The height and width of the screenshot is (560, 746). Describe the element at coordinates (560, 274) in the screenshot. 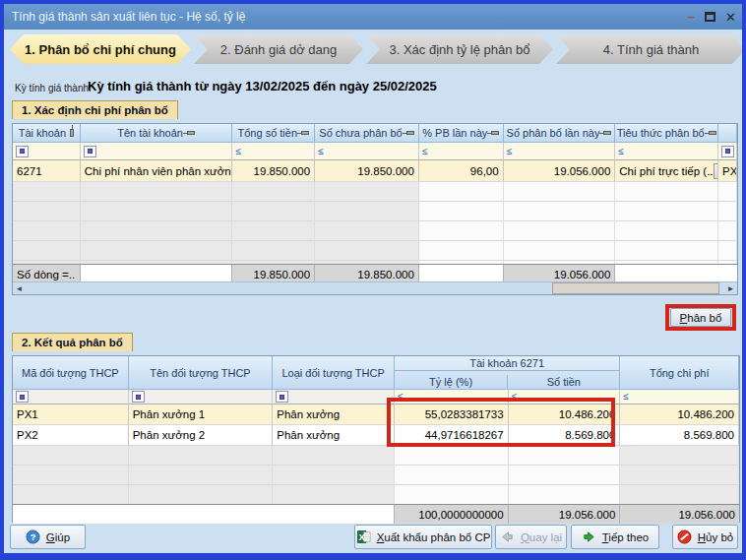

I see `footer-allocated-this-time: 19.056.000` at that location.